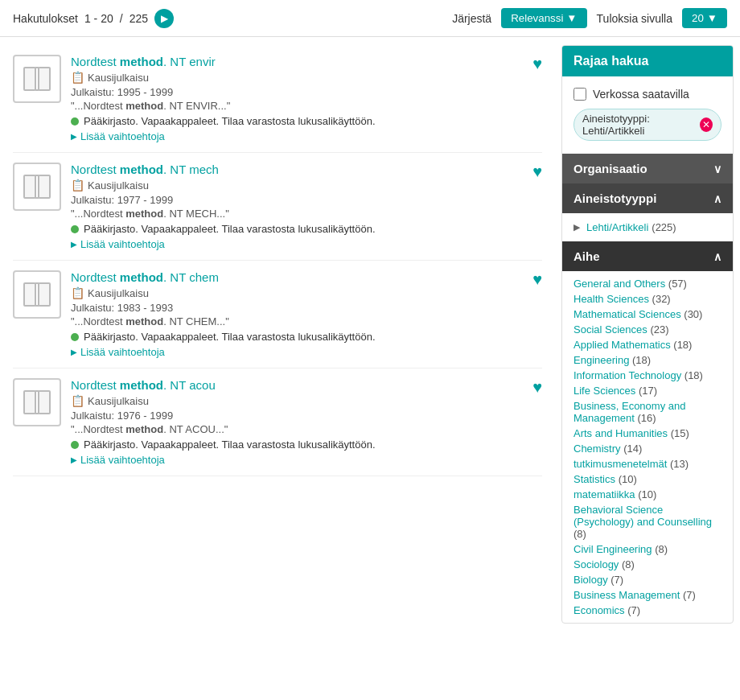 This screenshot has width=740, height=700. What do you see at coordinates (648, 391) in the screenshot?
I see `subject-item: Life Sciences (17)` at bounding box center [648, 391].